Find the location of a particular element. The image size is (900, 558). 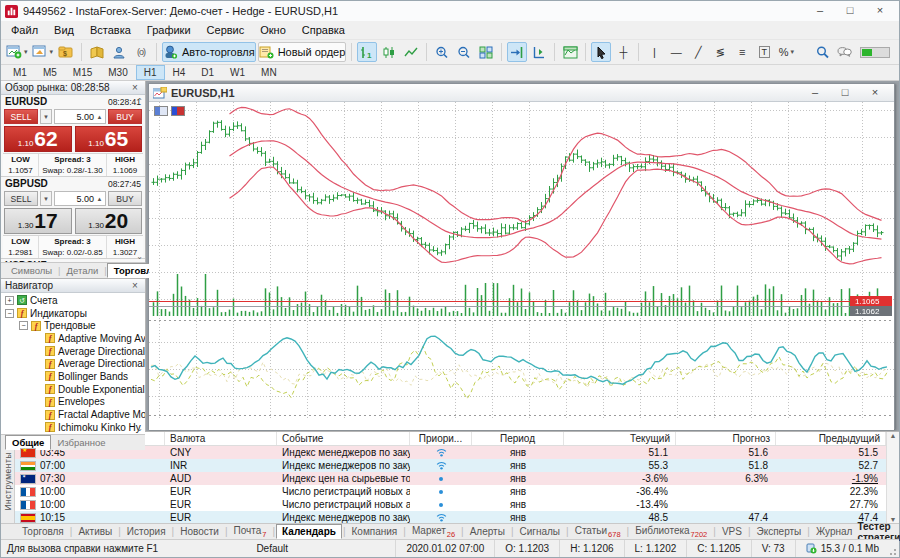

menu-file: Файл is located at coordinates (24, 30).